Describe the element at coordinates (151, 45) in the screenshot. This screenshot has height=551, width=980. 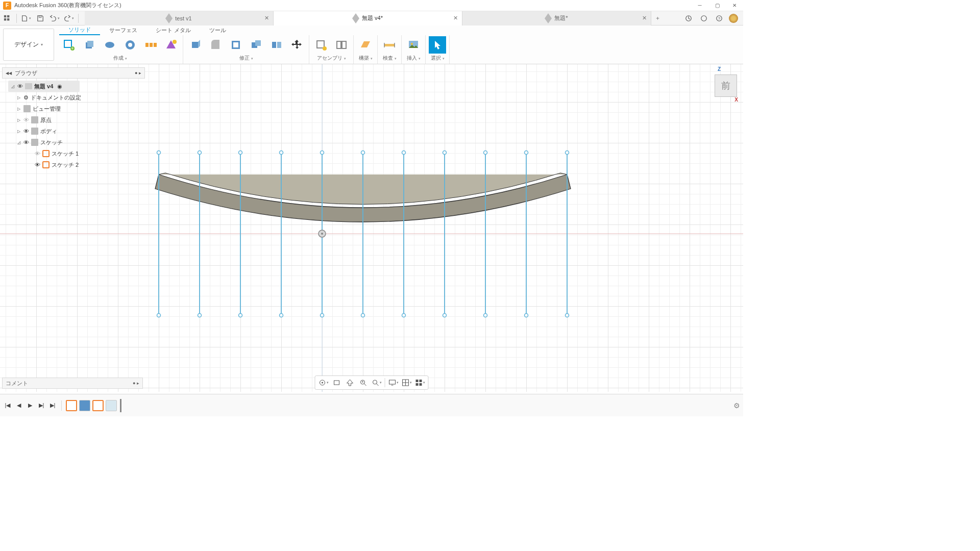
I see `pattern-tool` at that location.